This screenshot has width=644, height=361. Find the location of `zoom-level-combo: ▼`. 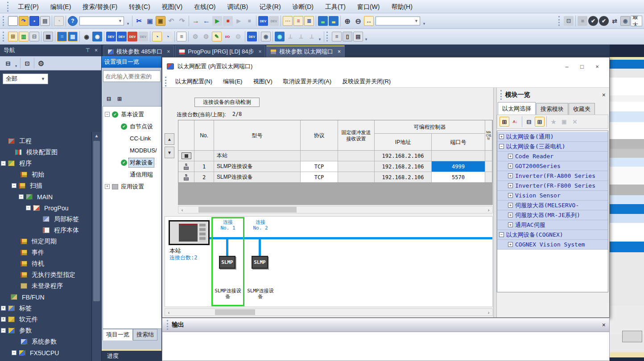

zoom-level-combo: ▼ is located at coordinates (398, 21).